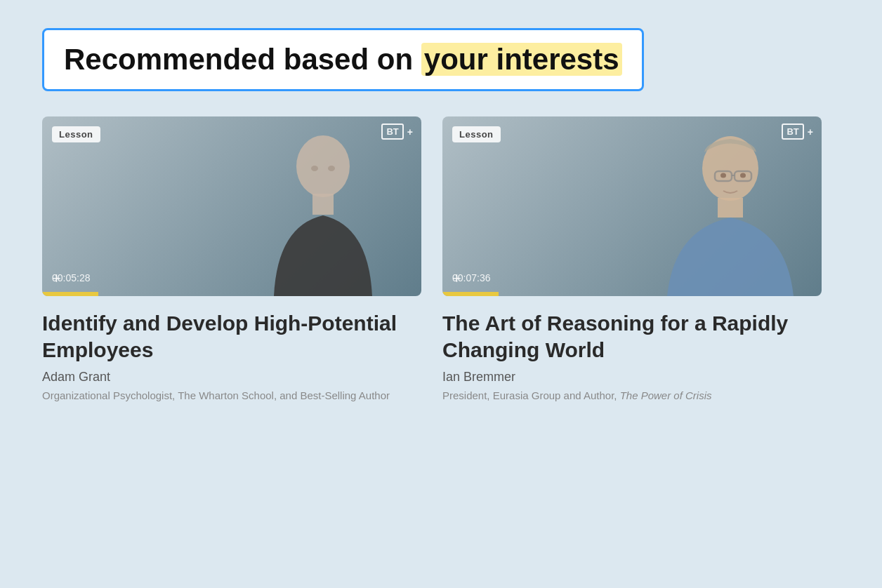  I want to click on heading-highlight: your interests, so click(522, 59).